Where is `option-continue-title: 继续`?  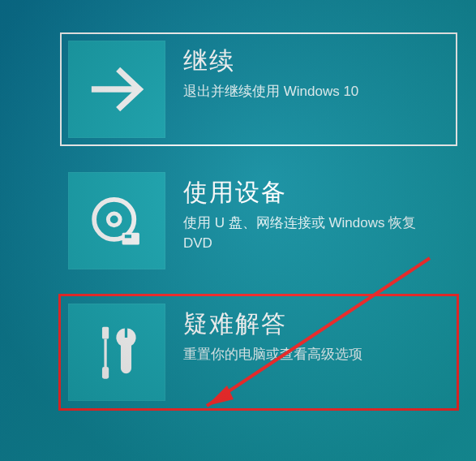
option-continue-title: 继续 is located at coordinates (271, 60).